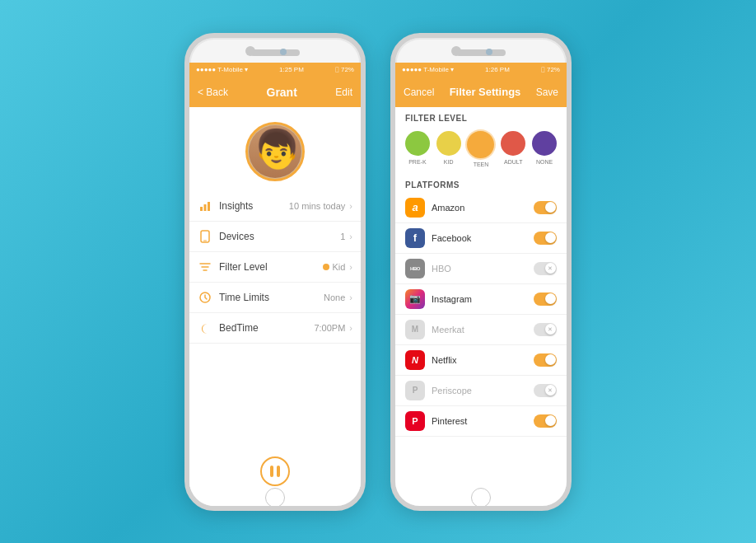  Describe the element at coordinates (481, 117) in the screenshot. I see `filter-level-header: FILTER LEVEL` at that location.